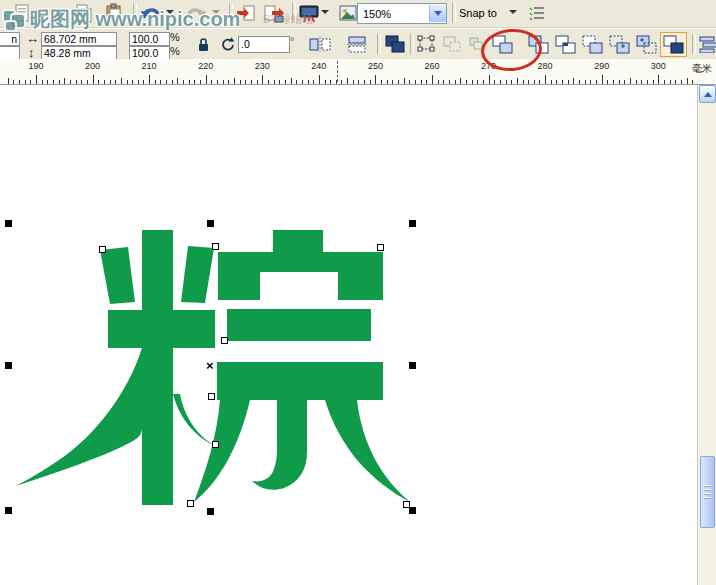 This screenshot has width=716, height=585. I want to click on scroll-up-button, so click(708, 94).